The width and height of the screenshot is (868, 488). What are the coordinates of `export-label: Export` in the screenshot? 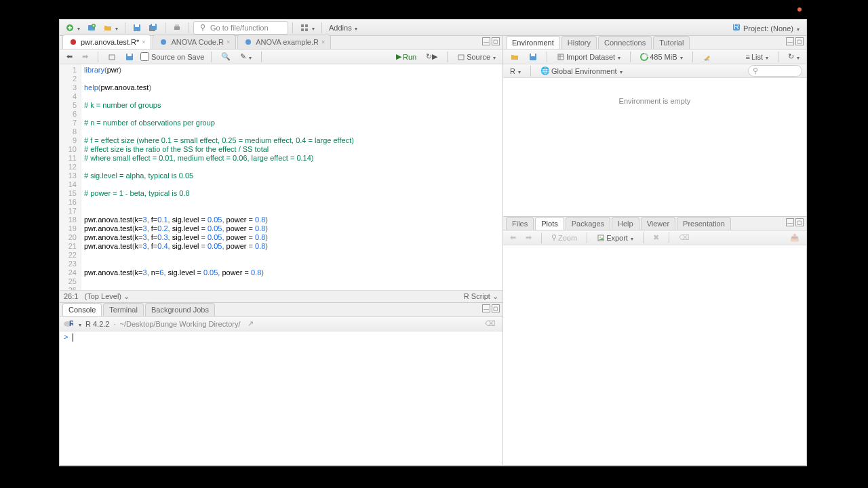 It's located at (617, 238).